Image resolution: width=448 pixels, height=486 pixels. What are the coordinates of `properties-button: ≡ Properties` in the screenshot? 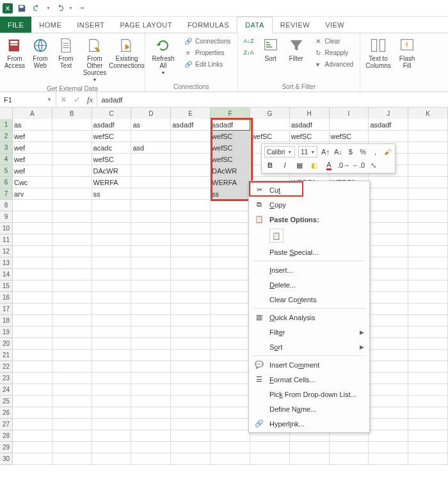 It's located at (207, 53).